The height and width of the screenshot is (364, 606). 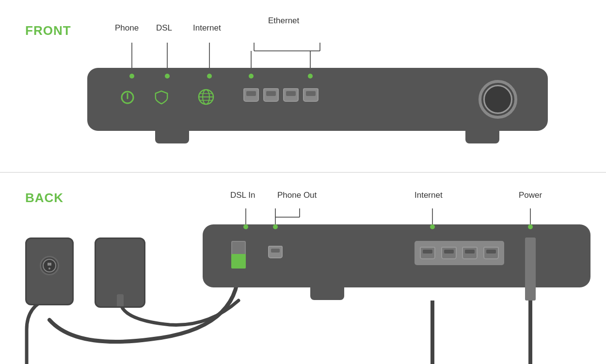 What do you see at coordinates (207, 28) in the screenshot?
I see `internet-front-label: Internet` at bounding box center [207, 28].